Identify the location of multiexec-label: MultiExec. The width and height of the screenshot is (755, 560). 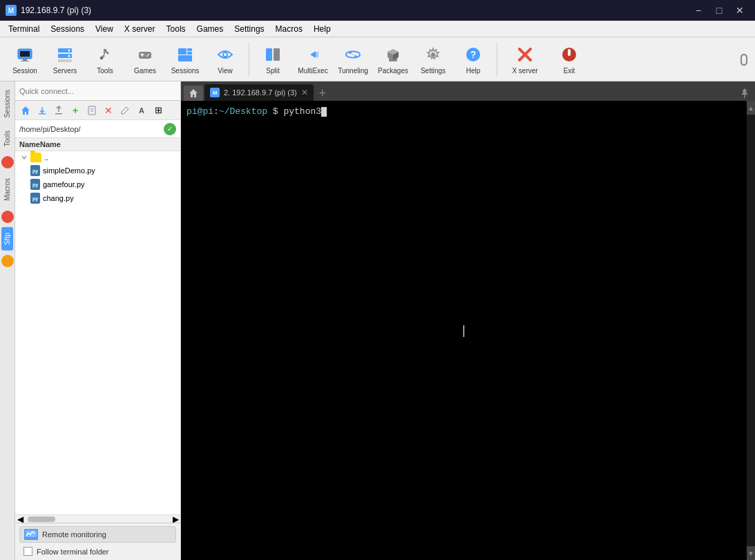
(312, 70).